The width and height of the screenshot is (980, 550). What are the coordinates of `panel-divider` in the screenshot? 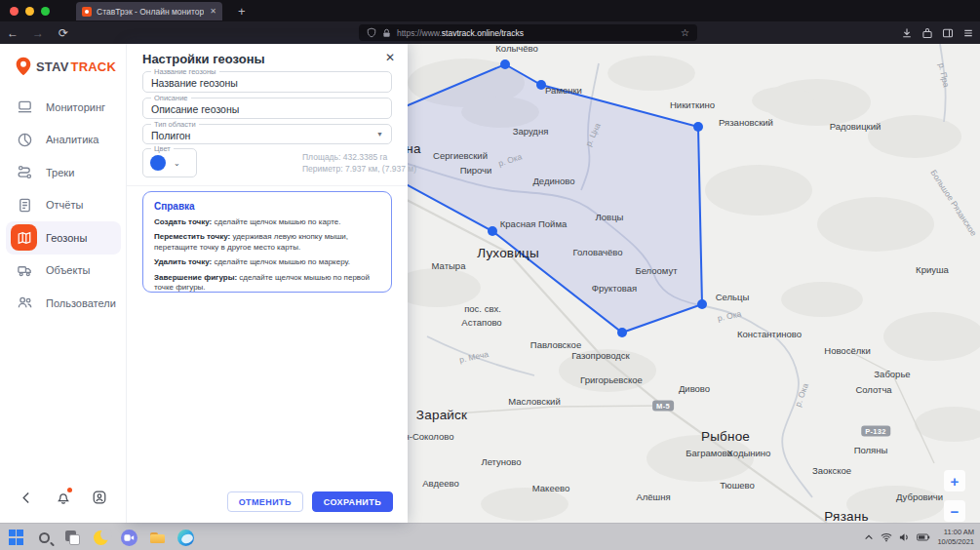 It's located at (267, 185).